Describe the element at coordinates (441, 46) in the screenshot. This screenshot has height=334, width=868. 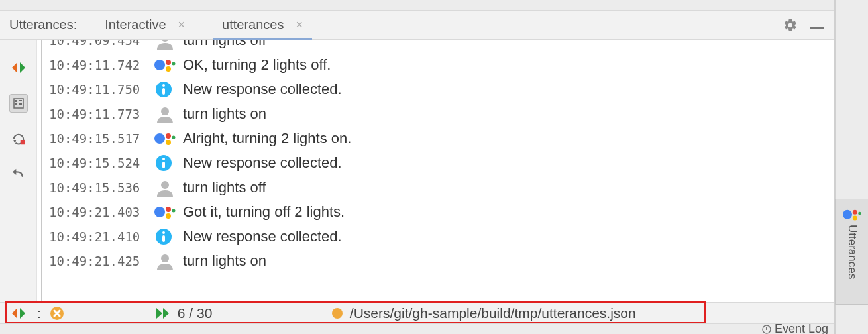
I see `log-row: 10:49:09.454turn lights off` at that location.